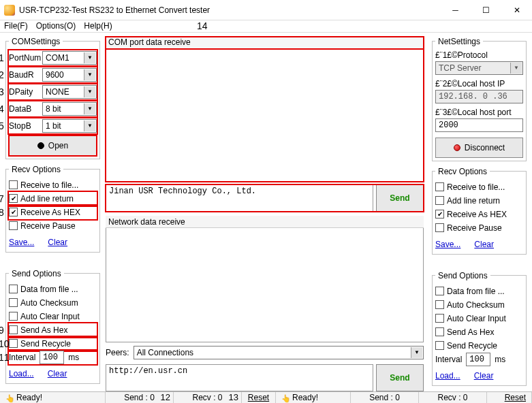 The height and width of the screenshot is (403, 532). What do you see at coordinates (57, 374) in the screenshot?
I see `send-clear-link: Clear` at bounding box center [57, 374].